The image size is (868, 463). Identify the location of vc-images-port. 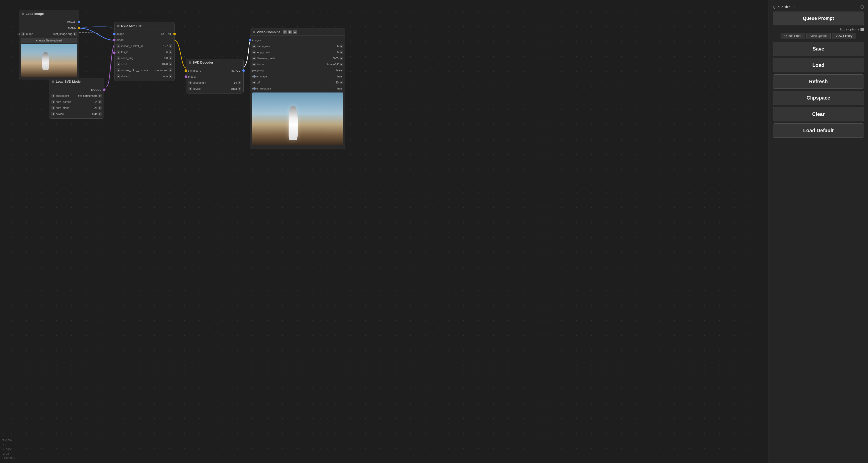
(250, 40).